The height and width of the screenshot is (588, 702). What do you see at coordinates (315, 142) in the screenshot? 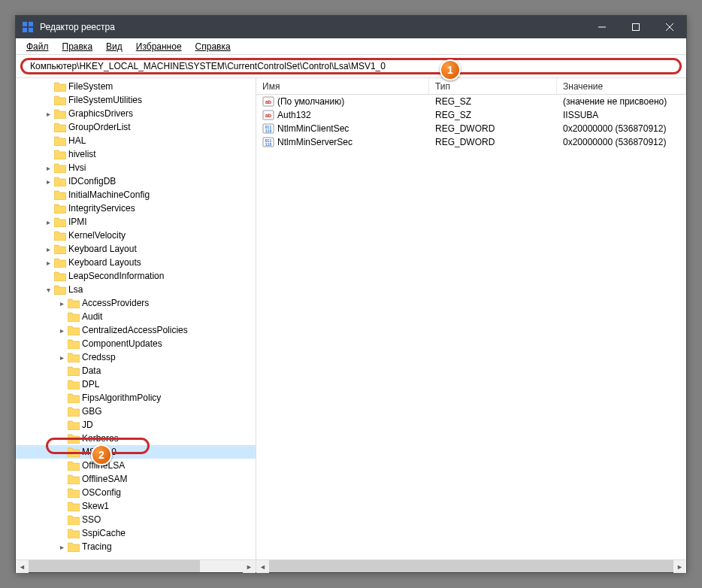
I see `value-name: NtlmMinServerSec` at bounding box center [315, 142].